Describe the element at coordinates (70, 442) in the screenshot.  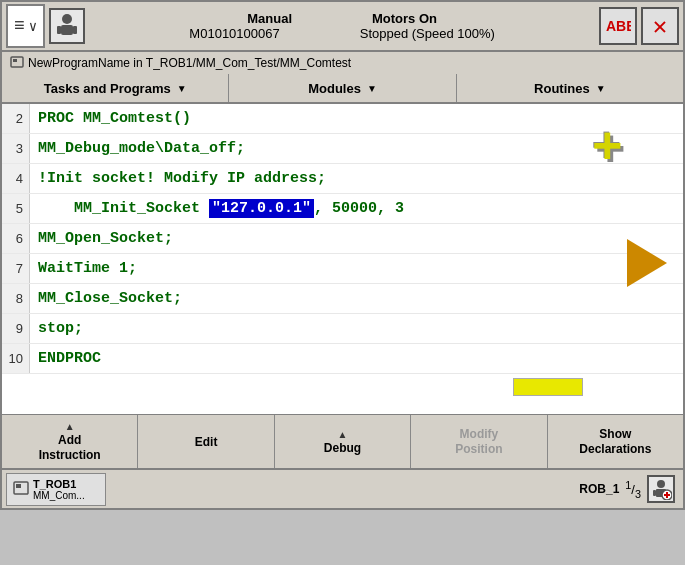
I see `add-instruction-button: ▲ Add Instruction` at that location.